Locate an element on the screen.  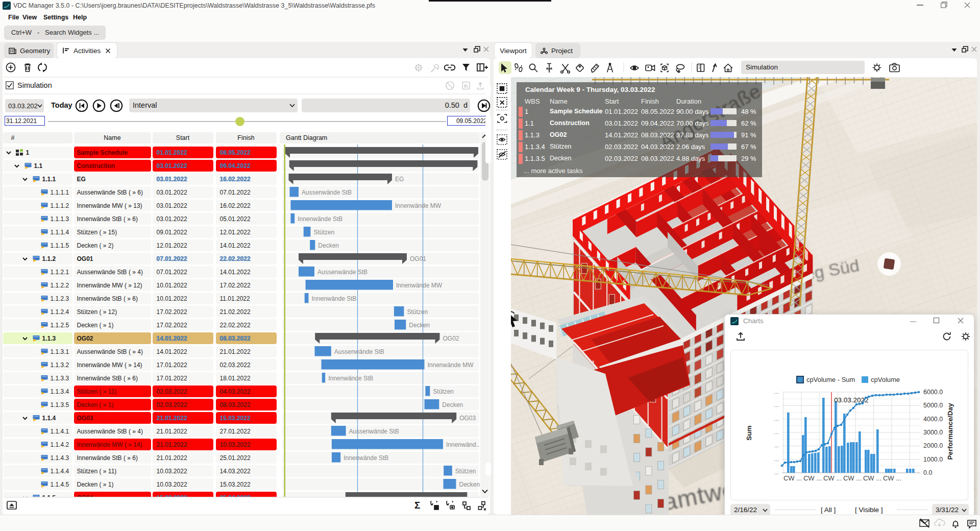
svg-text: cpVolume is located at coordinates (885, 380).